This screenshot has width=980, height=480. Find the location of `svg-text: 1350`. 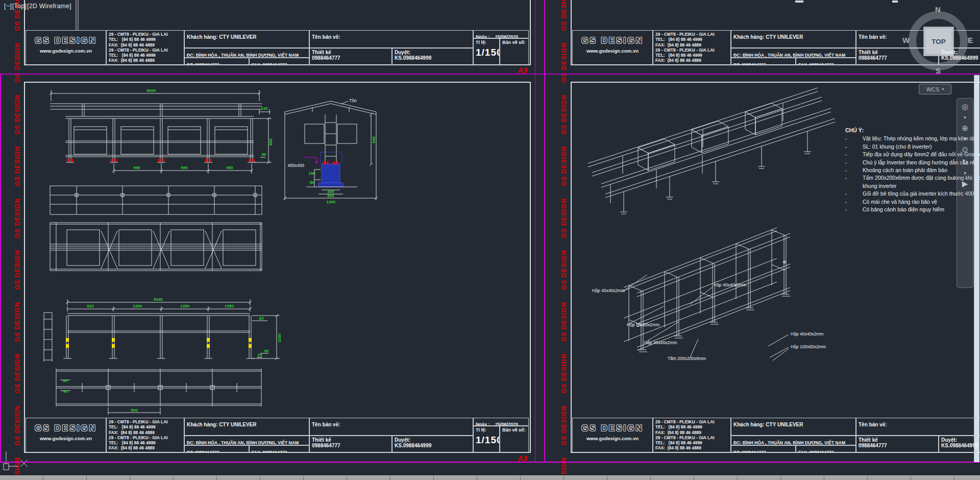

svg-text: 1350 is located at coordinates (229, 306).